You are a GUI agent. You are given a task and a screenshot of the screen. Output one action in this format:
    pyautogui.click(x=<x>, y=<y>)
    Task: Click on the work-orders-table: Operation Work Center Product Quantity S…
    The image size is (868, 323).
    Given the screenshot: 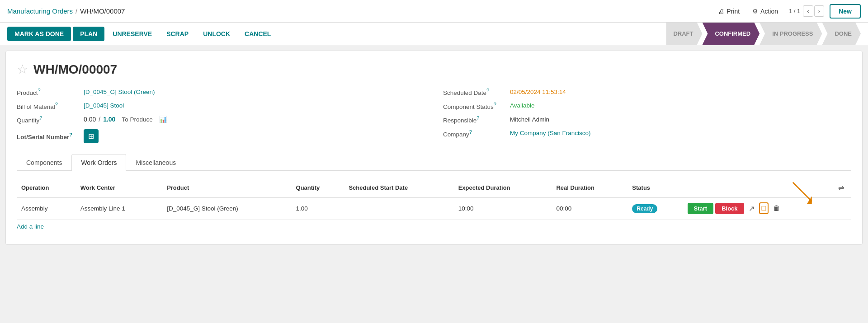 What is the action you would take?
    pyautogui.click(x=434, y=199)
    